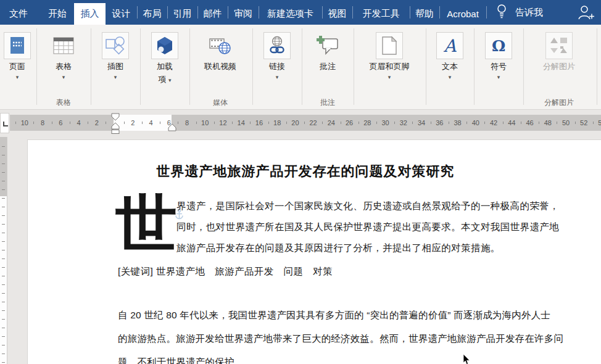  What do you see at coordinates (165, 80) in the screenshot?
I see `ribbon-button-label: 项 ▾` at bounding box center [165, 80].